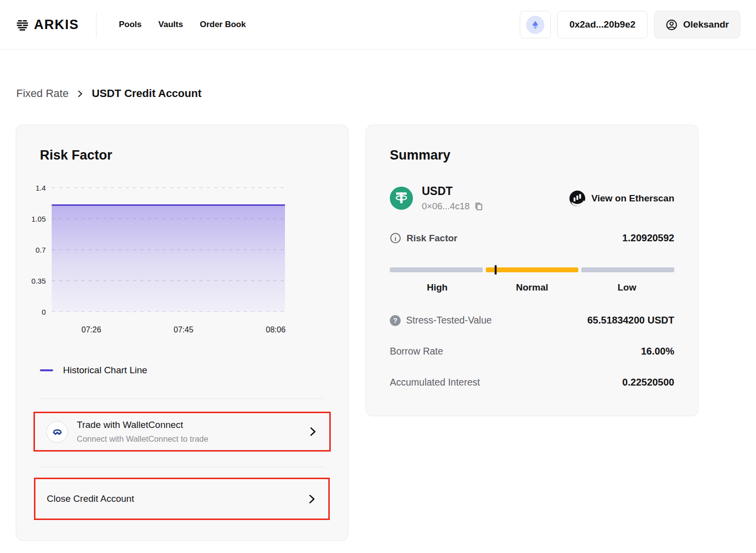 The height and width of the screenshot is (553, 756). I want to click on risk-factor-row: Risk Factor 1.20920592, so click(532, 238).